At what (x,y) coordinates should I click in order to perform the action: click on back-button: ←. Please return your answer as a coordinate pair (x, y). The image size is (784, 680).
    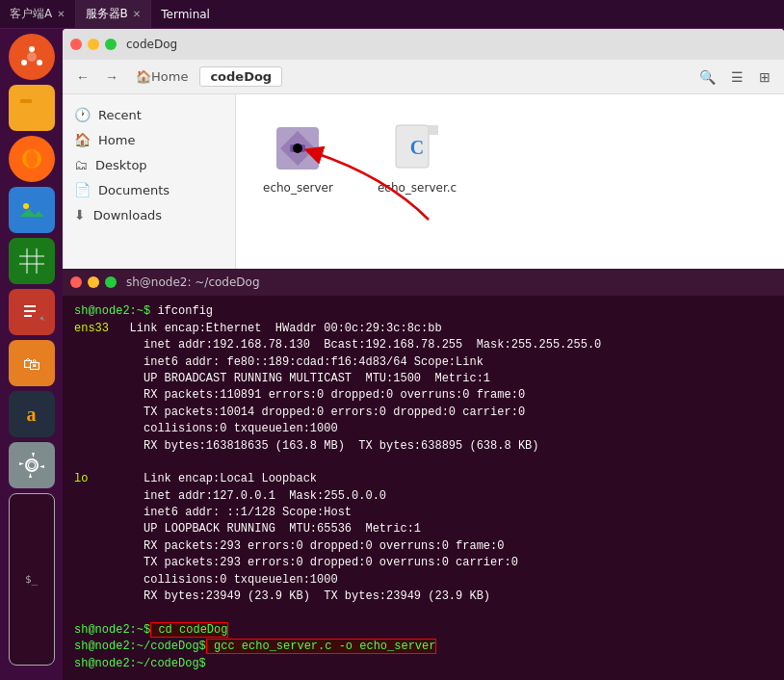
    Looking at the image, I should click on (83, 77).